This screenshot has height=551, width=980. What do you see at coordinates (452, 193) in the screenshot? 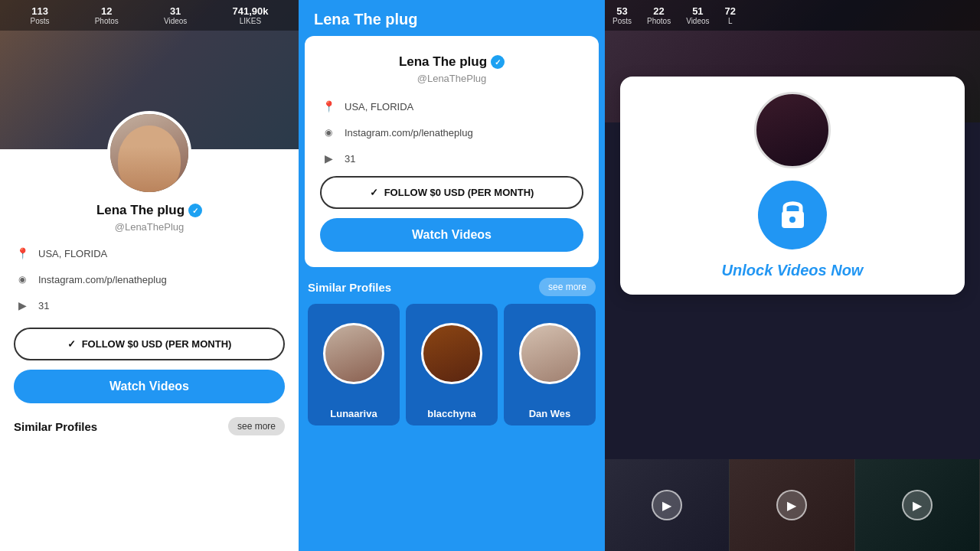
I see `center-follow-button: ✓ FOLLOW $0 USD (PER MONTH)` at bounding box center [452, 193].